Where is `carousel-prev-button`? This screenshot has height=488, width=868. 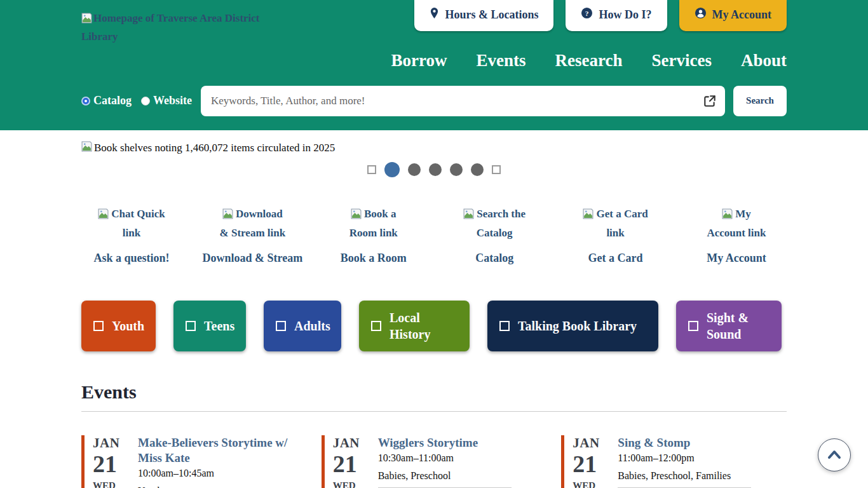 carousel-prev-button is located at coordinates (372, 170).